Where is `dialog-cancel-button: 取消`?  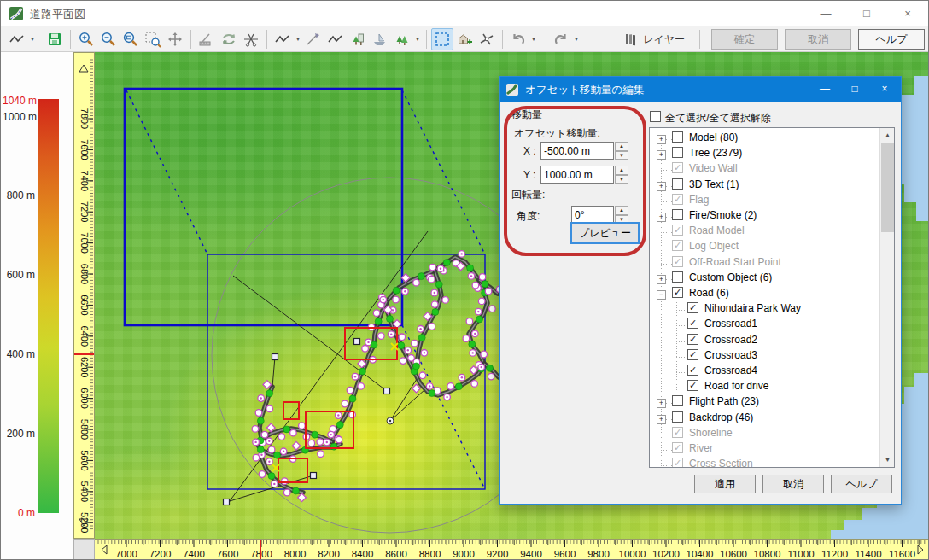
dialog-cancel-button: 取消 is located at coordinates (793, 484).